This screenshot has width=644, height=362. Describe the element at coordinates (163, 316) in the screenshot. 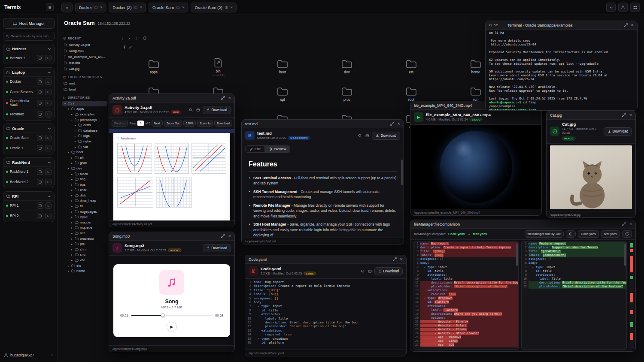

I see `audio-progress-knob` at that location.